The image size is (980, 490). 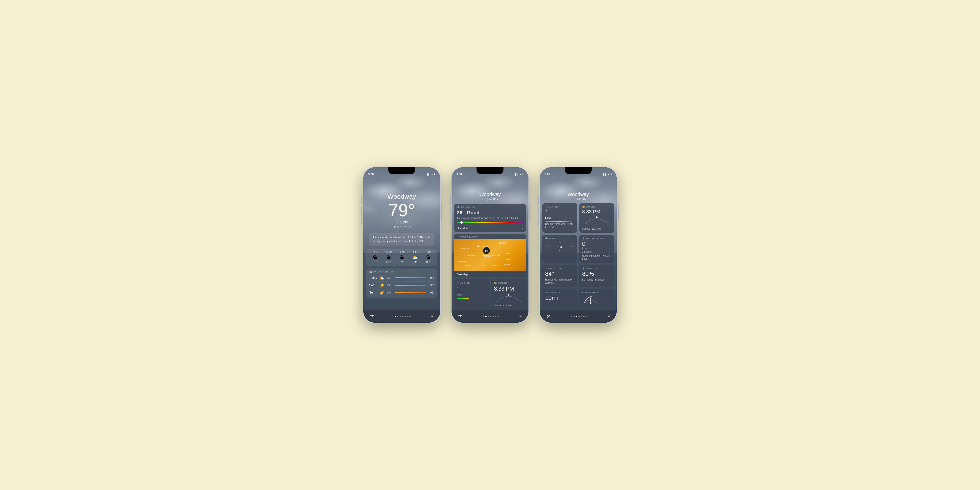 I want to click on aq-bar, so click(x=490, y=222).